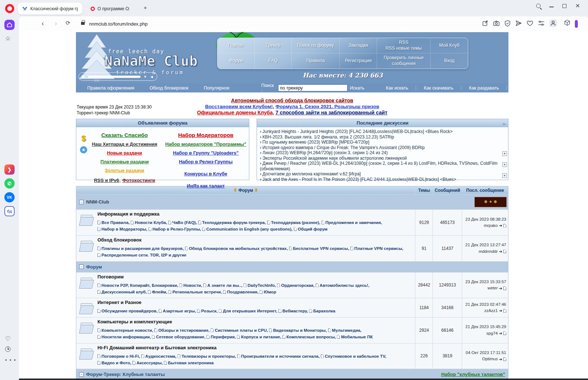 Image resolution: width=588 pixels, height=380 pixels. Describe the element at coordinates (278, 356) in the screenshot. I see `subforum-link: Проигрыватели и источники сигнала,` at that location.